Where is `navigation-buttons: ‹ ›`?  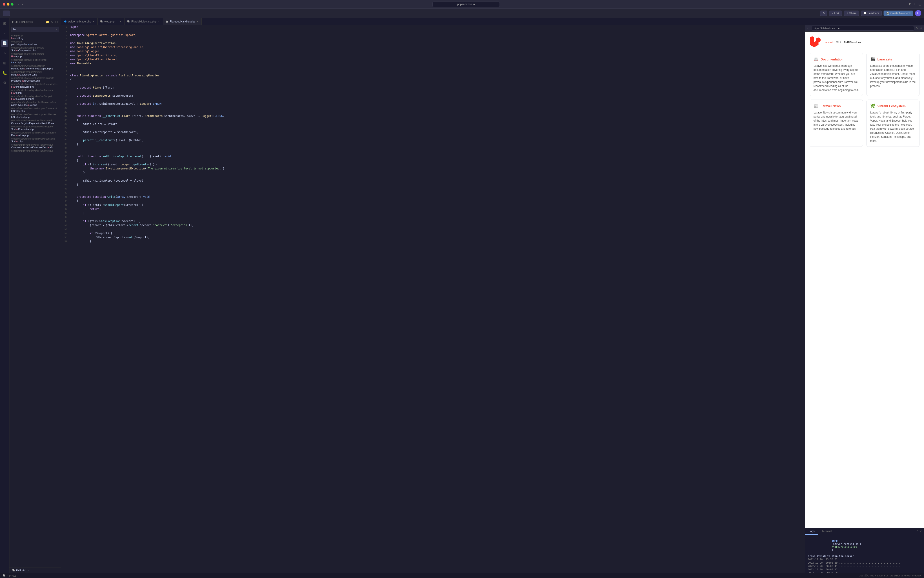
navigation-buttons: ‹ › is located at coordinates (21, 4).